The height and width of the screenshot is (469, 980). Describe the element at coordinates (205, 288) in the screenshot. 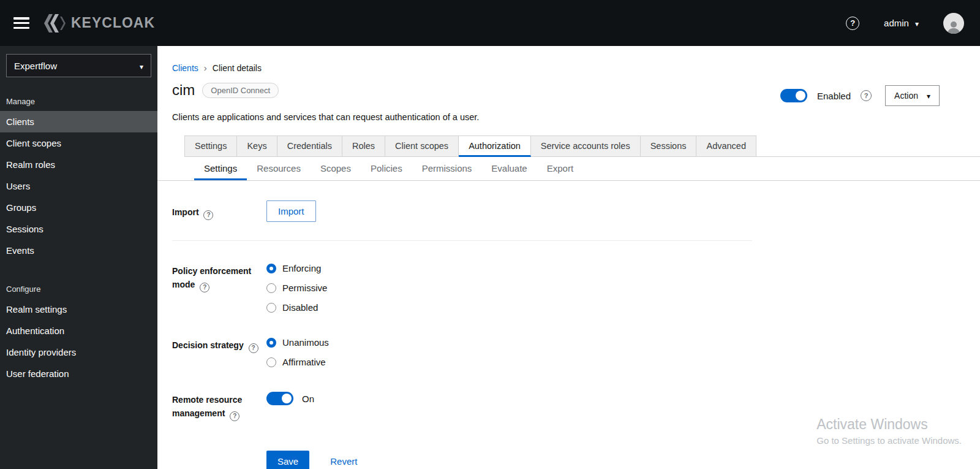

I see `policy-enforcement-mode-help-icon` at that location.